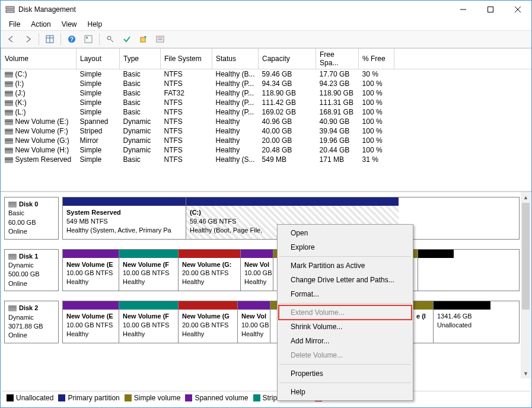 The height and width of the screenshot is (408, 532). Describe the element at coordinates (210, 270) in the screenshot. I see `partition: New Volume (G:20.00 GB NTFSHealthy` at that location.